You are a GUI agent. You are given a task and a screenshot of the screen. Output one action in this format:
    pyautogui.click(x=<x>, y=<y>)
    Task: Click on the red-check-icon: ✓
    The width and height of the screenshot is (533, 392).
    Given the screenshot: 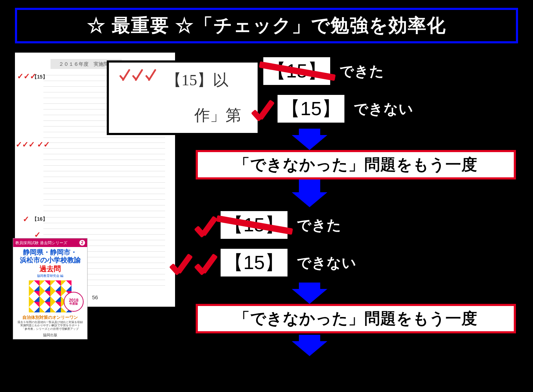 What is the action you would take?
    pyautogui.click(x=26, y=219)
    